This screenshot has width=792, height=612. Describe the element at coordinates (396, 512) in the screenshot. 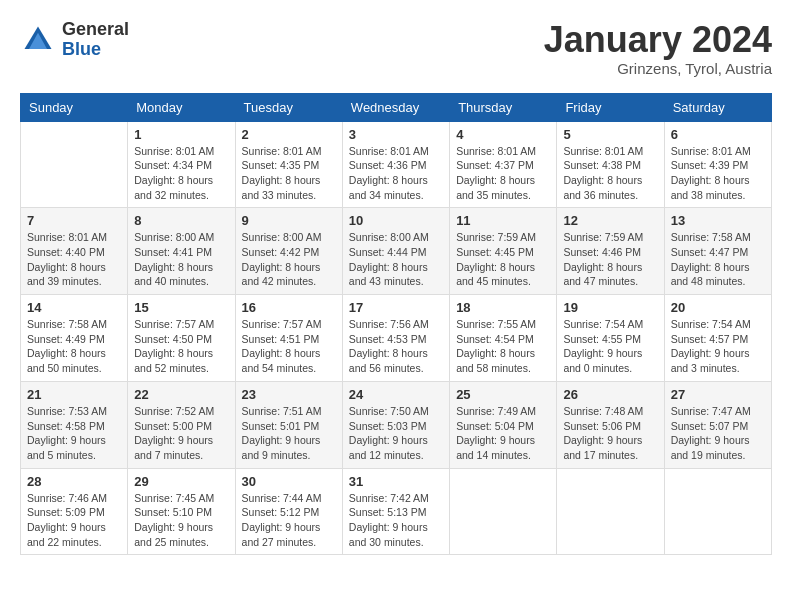

I see `week-row-5: 28Sunrise: 7:46 AMSunset: 5:09 PMDayligh…` at that location.